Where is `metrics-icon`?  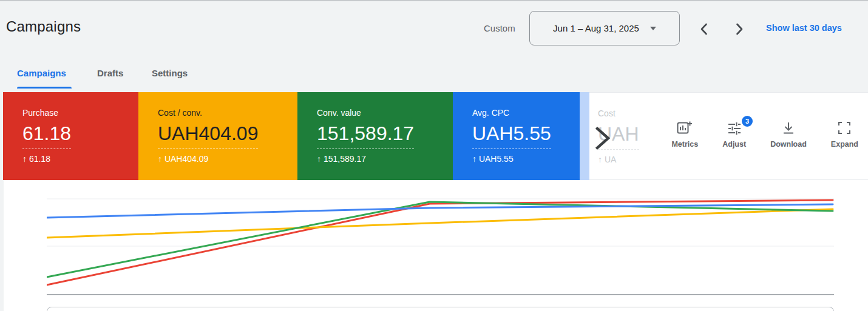 metrics-icon is located at coordinates (685, 128).